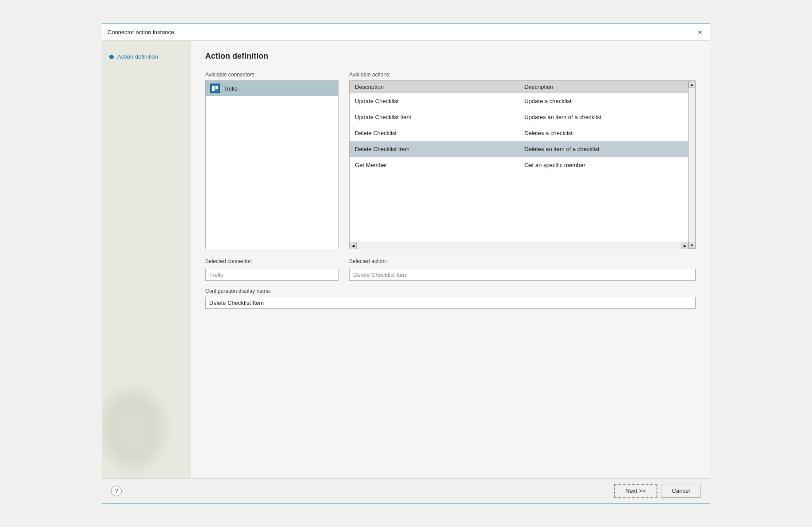 Image resolution: width=812 pixels, height=527 pixels. Describe the element at coordinates (604, 101) in the screenshot. I see `action-desc: Update a checklist` at that location.